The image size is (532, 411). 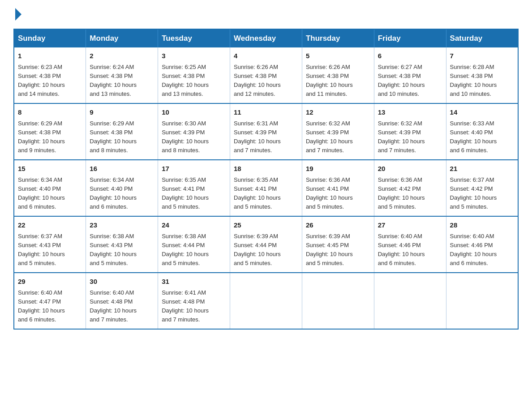 I want to click on calendar-cell: 24 Sunrise: 6:38 AMSunset: 4:44 PMDaylig…, so click(x=194, y=244).